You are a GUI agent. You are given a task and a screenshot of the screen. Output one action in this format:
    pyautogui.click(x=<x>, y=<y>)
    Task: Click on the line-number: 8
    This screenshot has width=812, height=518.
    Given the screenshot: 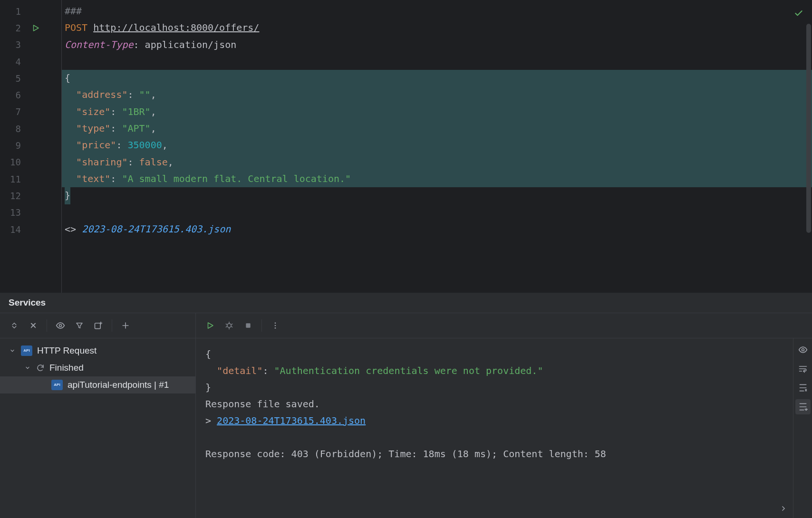 What is the action you would take?
    pyautogui.click(x=30, y=128)
    